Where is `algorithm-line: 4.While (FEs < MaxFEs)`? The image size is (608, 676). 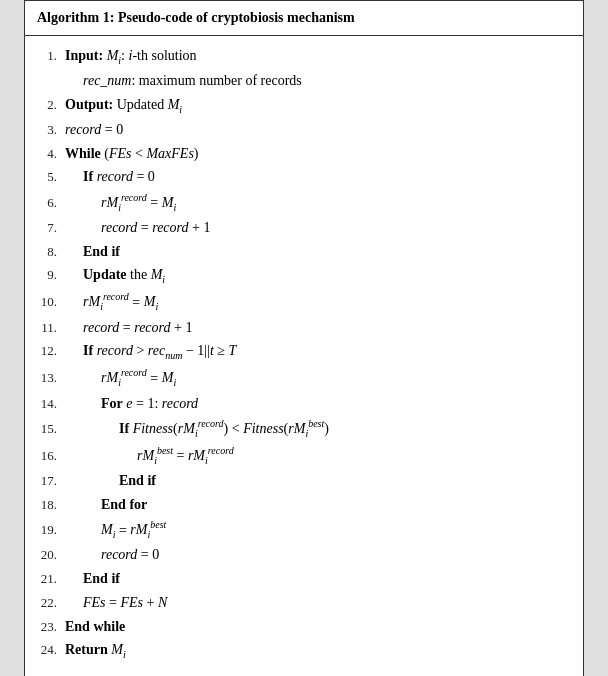
algorithm-line: 4.While (FEs < MaxFEs) is located at coordinates (304, 154).